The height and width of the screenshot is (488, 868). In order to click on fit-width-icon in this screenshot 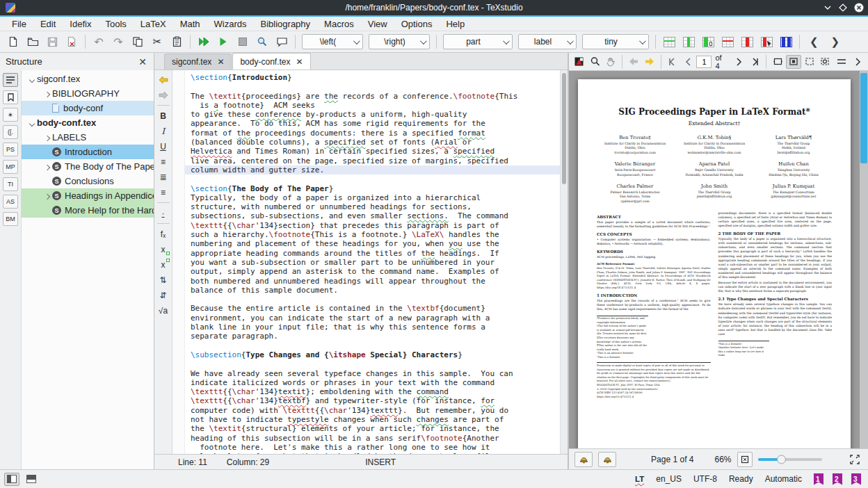, I will do `click(778, 62)`.